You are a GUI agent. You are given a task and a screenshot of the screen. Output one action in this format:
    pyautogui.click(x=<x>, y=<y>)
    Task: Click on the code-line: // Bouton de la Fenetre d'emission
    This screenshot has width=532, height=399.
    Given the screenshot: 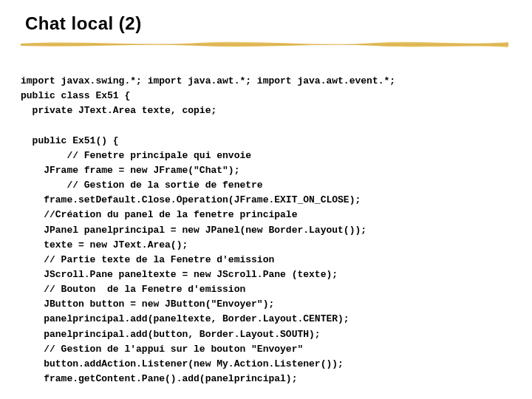 What is the action you would take?
    pyautogui.click(x=133, y=290)
    